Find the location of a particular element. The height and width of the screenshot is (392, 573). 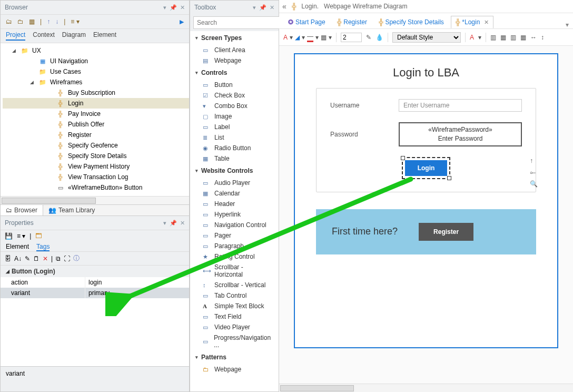

textcolor2-icon: A is located at coordinates (472, 37).